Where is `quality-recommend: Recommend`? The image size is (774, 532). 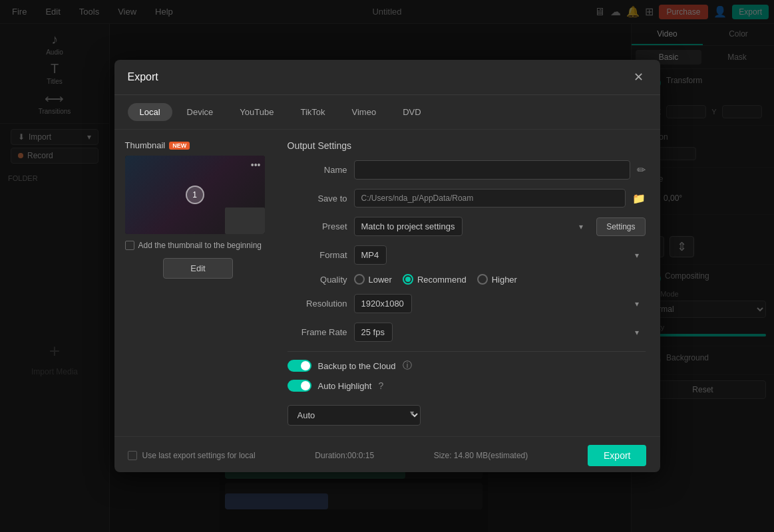 quality-recommend: Recommend is located at coordinates (435, 279).